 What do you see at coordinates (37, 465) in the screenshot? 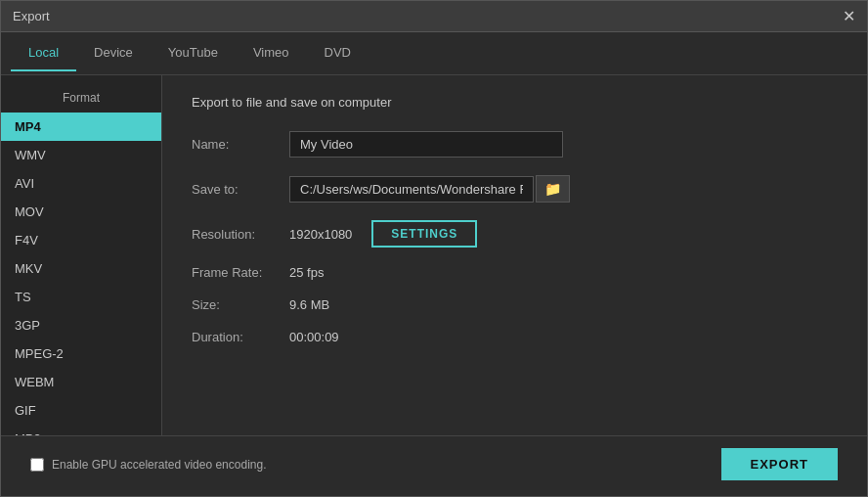
I see `gpu-checkbox` at bounding box center [37, 465].